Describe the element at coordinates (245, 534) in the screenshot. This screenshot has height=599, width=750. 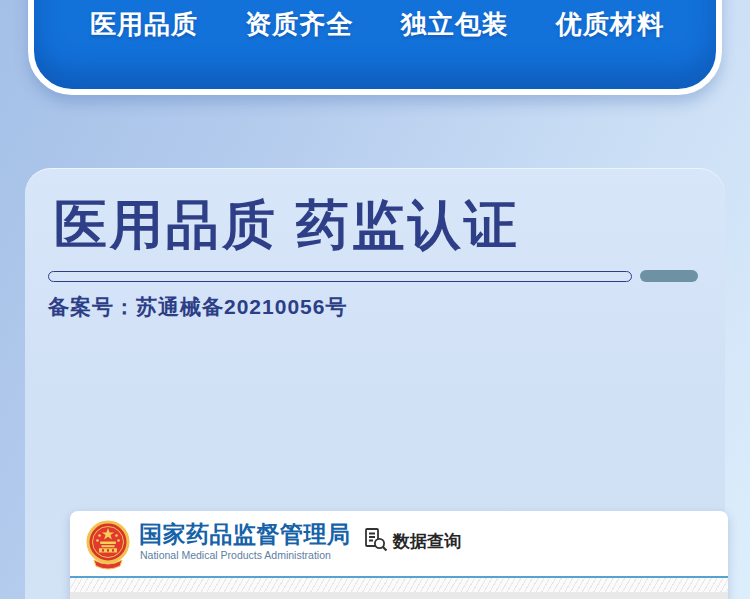
I see `agency-name-cn: 国家药品监督管理局` at that location.